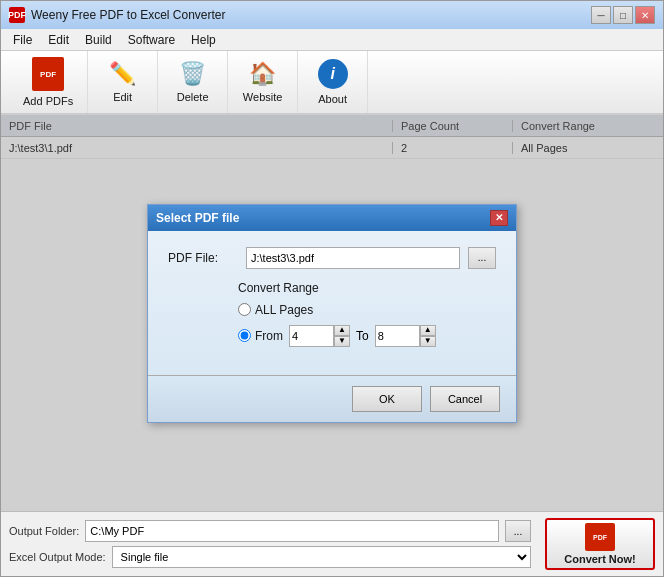 This screenshot has height=577, width=664. What do you see at coordinates (333, 82) in the screenshot?
I see `about-button: i About` at bounding box center [333, 82].